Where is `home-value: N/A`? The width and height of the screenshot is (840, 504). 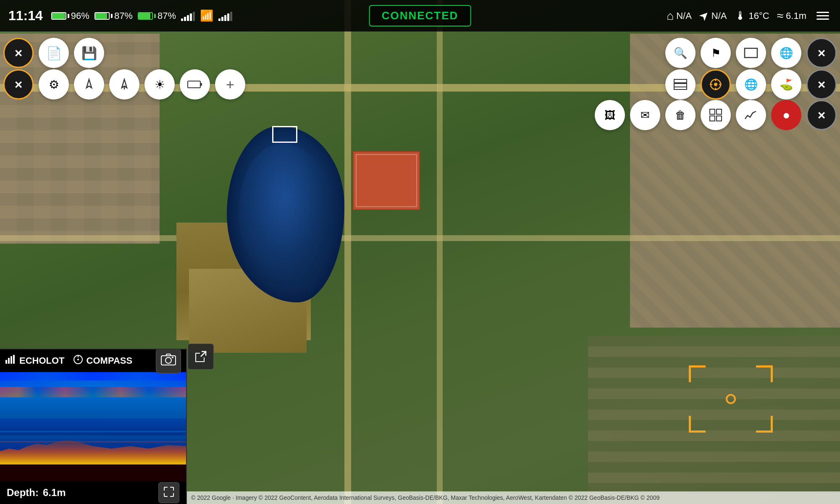
home-value: N/A is located at coordinates (684, 16).